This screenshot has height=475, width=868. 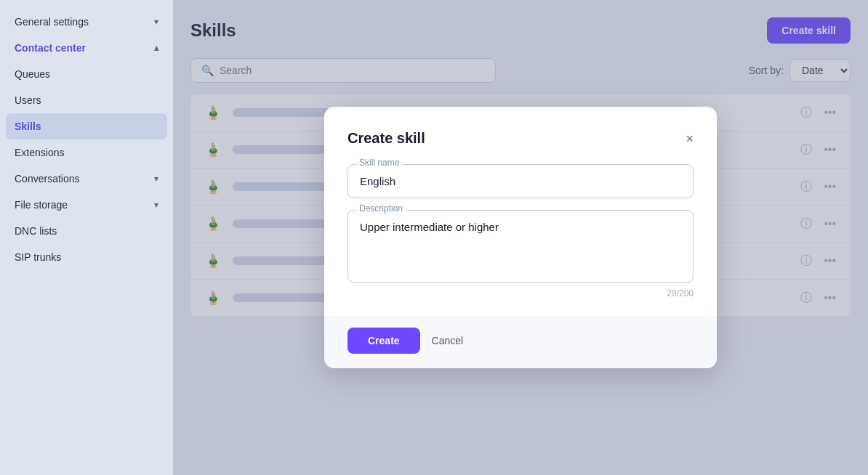 What do you see at coordinates (521, 293) in the screenshot?
I see `char-count: 28/200` at bounding box center [521, 293].